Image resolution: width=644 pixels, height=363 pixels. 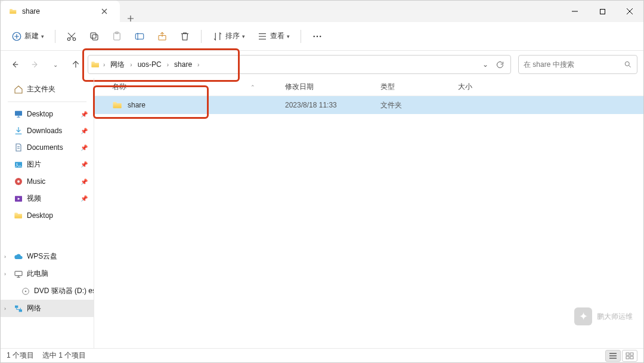 I want to click on column-header-type: 类型, so click(x=413, y=87).